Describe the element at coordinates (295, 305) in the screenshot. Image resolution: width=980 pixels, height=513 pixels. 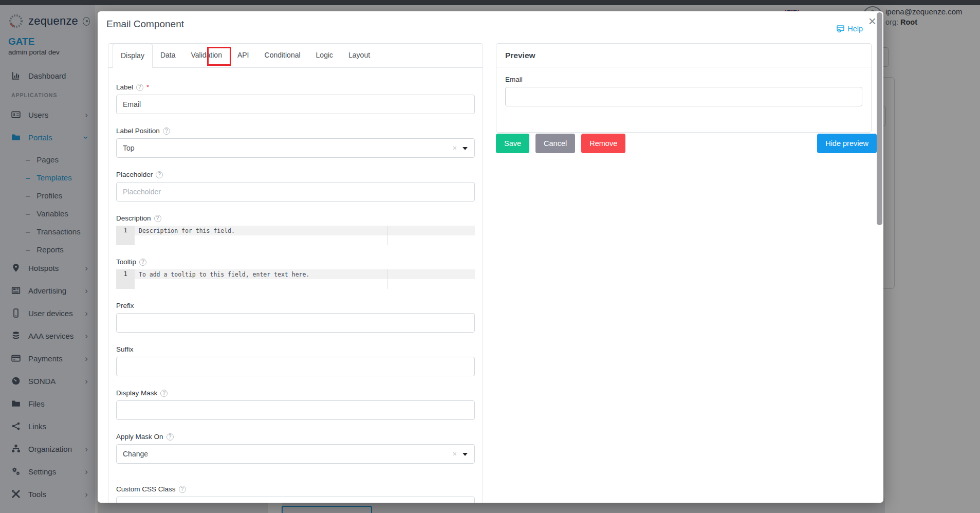
I see `field-label: Prefix` at that location.